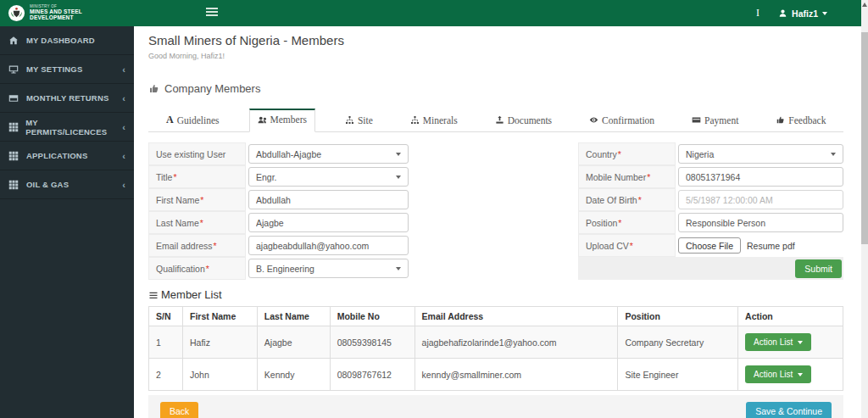 The height and width of the screenshot is (418, 868). I want to click on label-last-name: Last Name*, so click(197, 222).